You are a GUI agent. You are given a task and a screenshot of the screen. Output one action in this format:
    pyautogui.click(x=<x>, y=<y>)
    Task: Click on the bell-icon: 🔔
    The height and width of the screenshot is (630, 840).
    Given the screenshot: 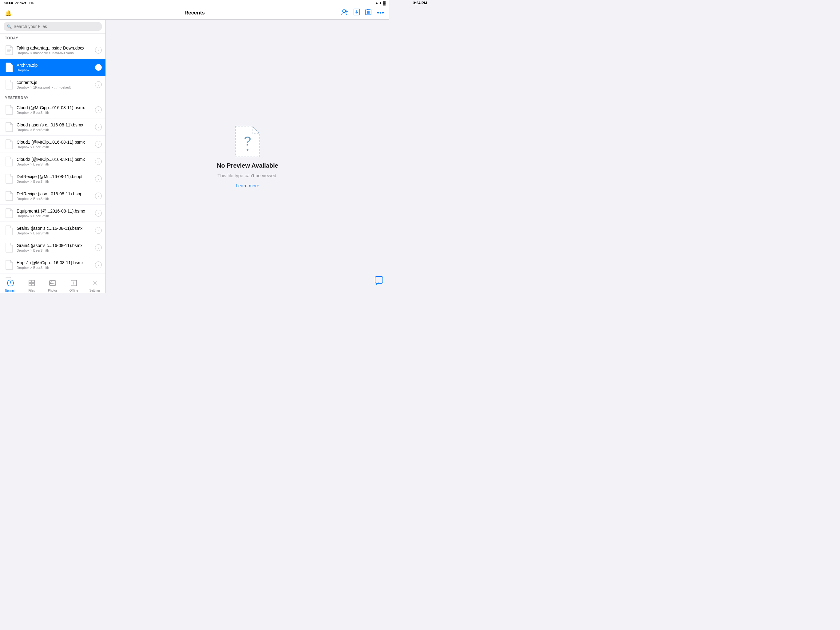 What is the action you would take?
    pyautogui.click(x=8, y=13)
    